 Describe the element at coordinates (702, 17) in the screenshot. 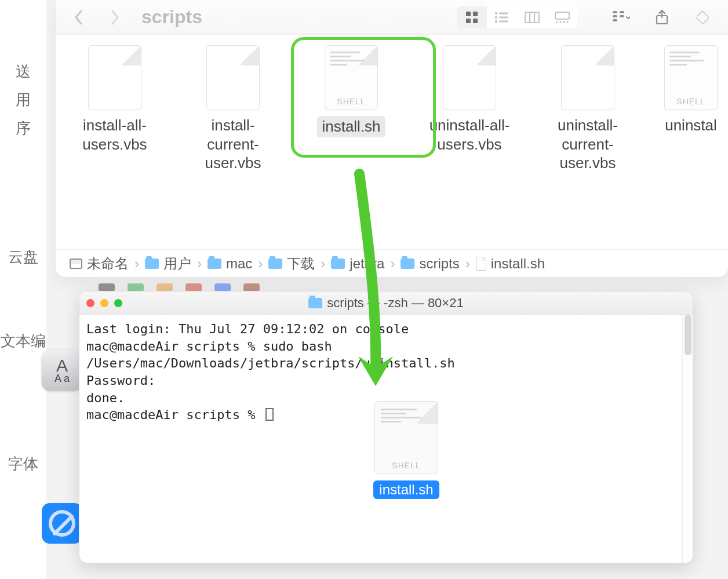

I see `tags-button` at that location.